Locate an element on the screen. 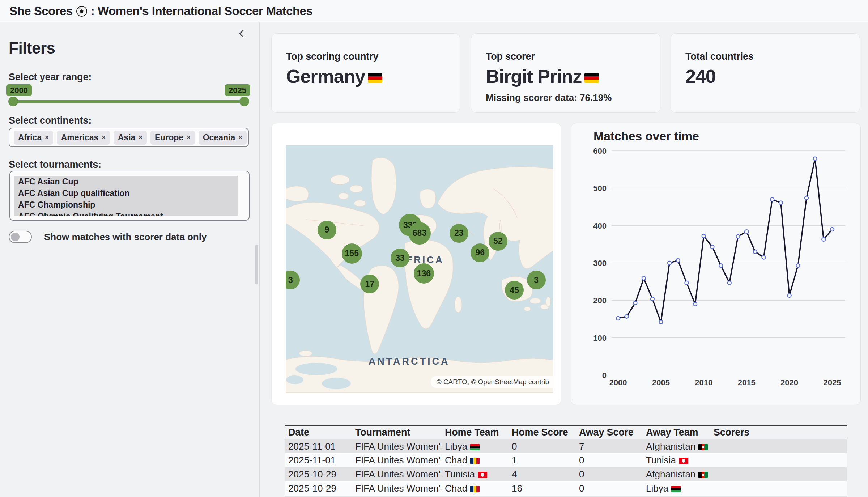  home-score-cell: 0 is located at coordinates (542, 446).